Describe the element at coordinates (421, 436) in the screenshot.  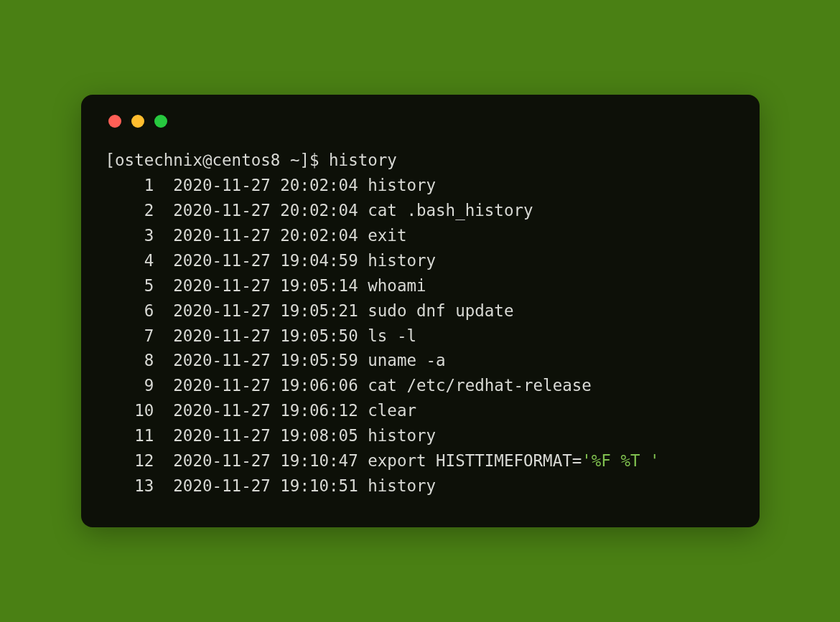
I see `history-line: 11 2020-11-27 19:08:05 history` at that location.